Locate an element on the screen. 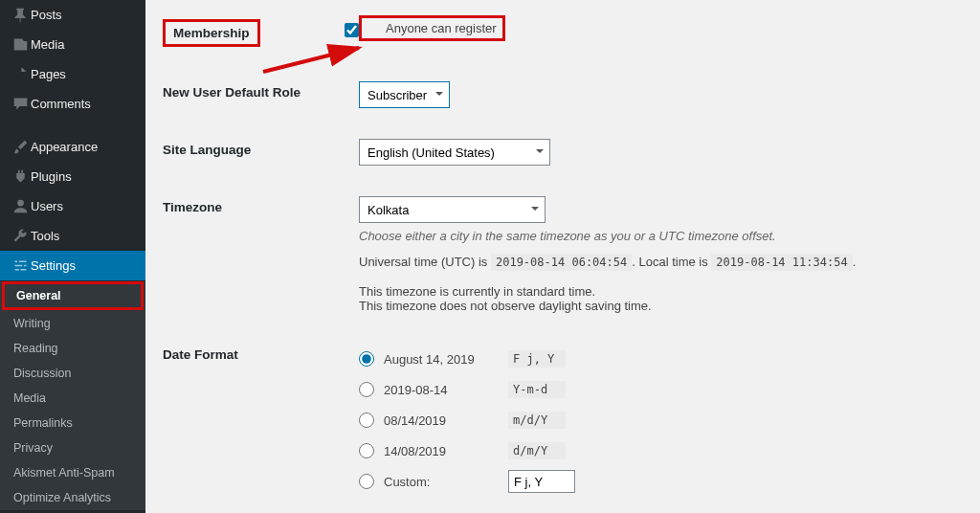 The image size is (980, 513). submenu-writing: Writing is located at coordinates (73, 323).